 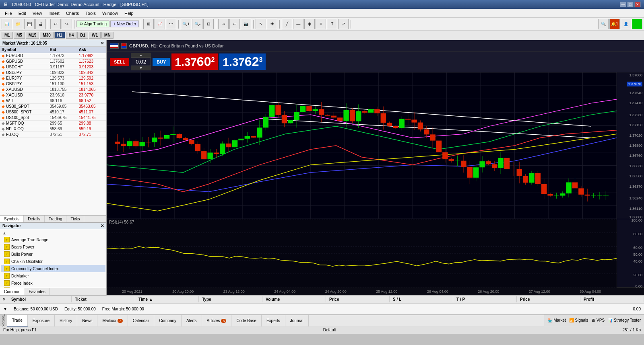 I want to click on menu-edit: Edit, so click(x=23, y=13).